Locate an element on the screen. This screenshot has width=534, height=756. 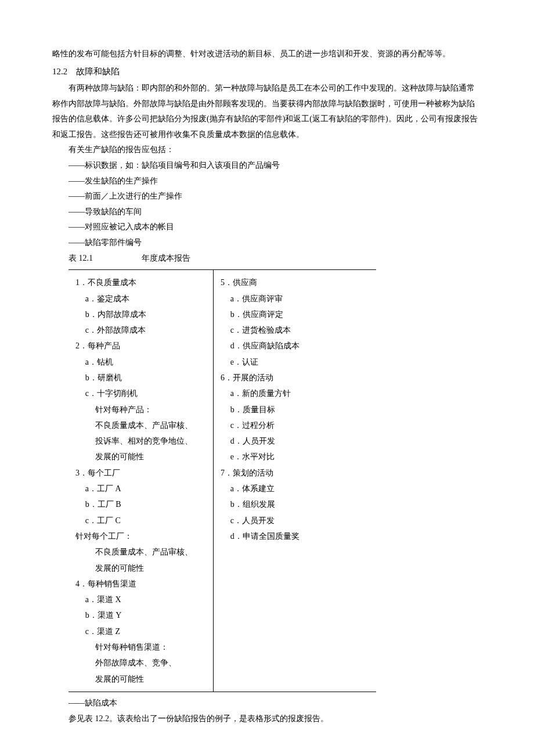
table-row: 外部故障成本、竞争、 is located at coordinates (143, 663).